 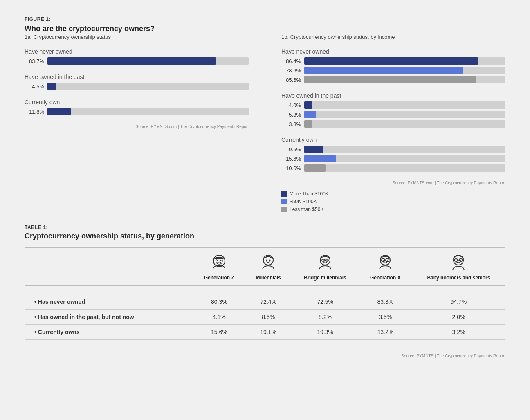 What do you see at coordinates (307, 209) in the screenshot?
I see `legend-label-low: Less than $50K` at bounding box center [307, 209].